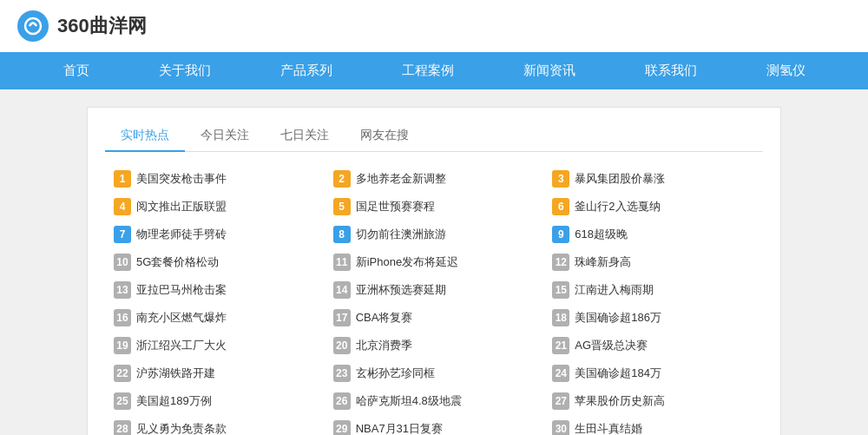 This screenshot has height=435, width=868. I want to click on rank-badge: 7, so click(122, 234).